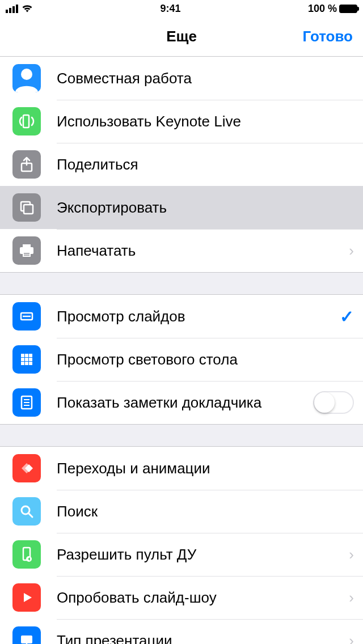  What do you see at coordinates (27, 359) in the screenshot?
I see `light-table-icon` at bounding box center [27, 359].